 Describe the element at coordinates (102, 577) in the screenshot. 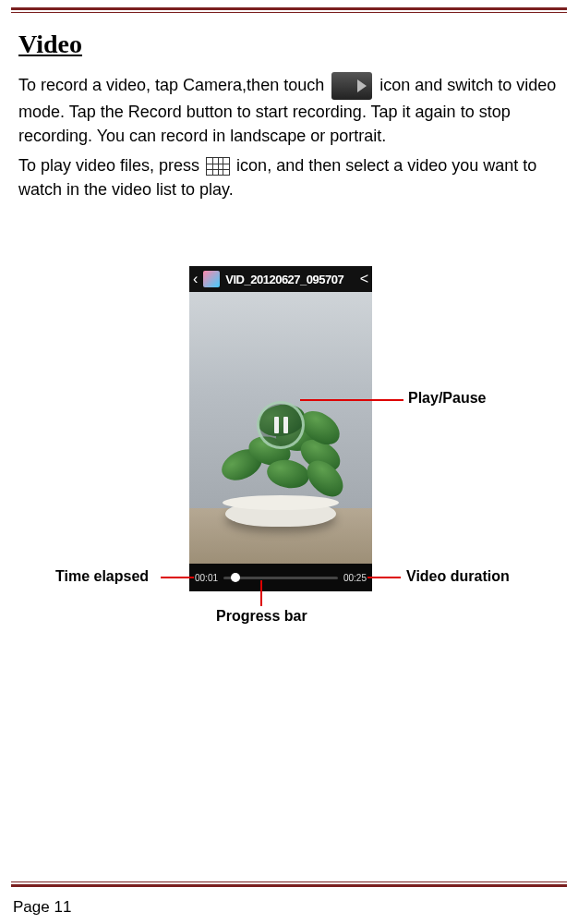

I see `callout-time-elapsed: Time elapsed` at that location.